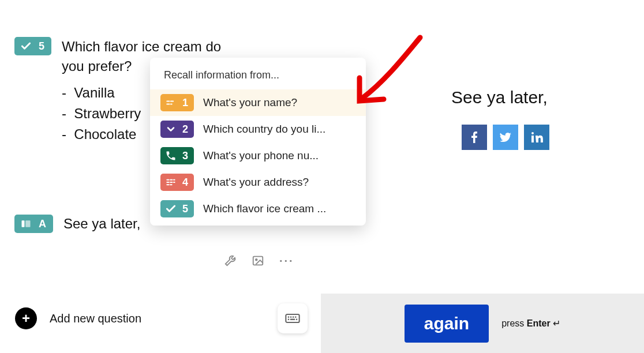 The width and height of the screenshot is (644, 353). Describe the element at coordinates (261, 156) in the screenshot. I see `recall-label-3: What's your phone nu...` at that location.